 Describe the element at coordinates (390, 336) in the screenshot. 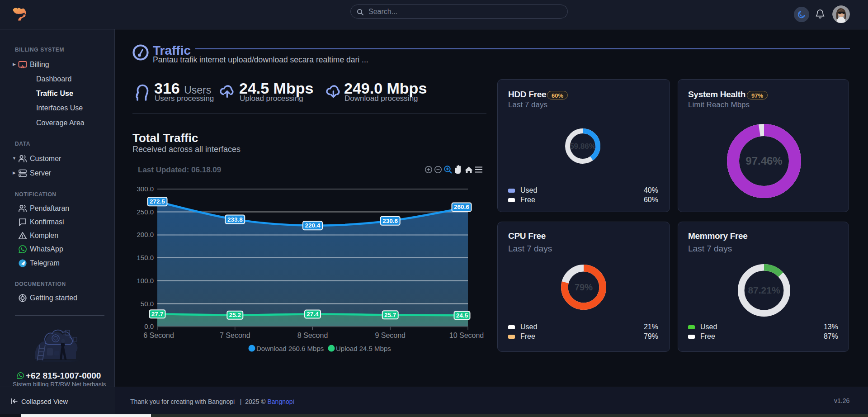

I see `svg-text: 9 Second` at that location.